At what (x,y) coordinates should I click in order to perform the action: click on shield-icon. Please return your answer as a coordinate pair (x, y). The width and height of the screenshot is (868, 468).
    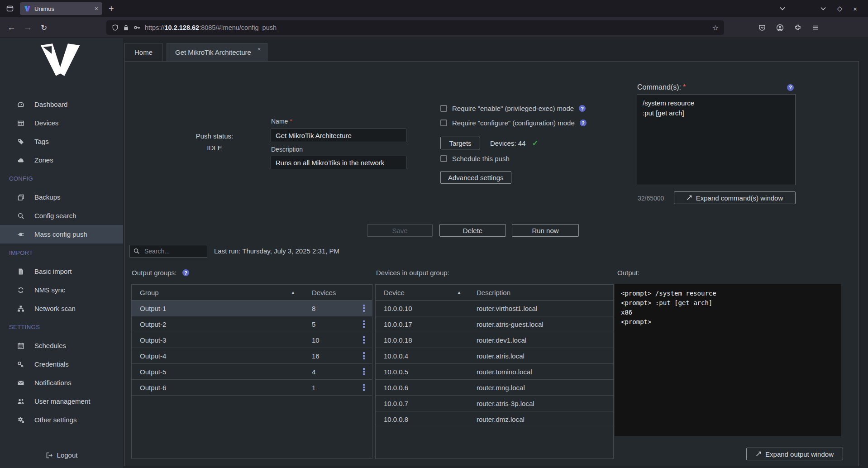
    Looking at the image, I should click on (115, 28).